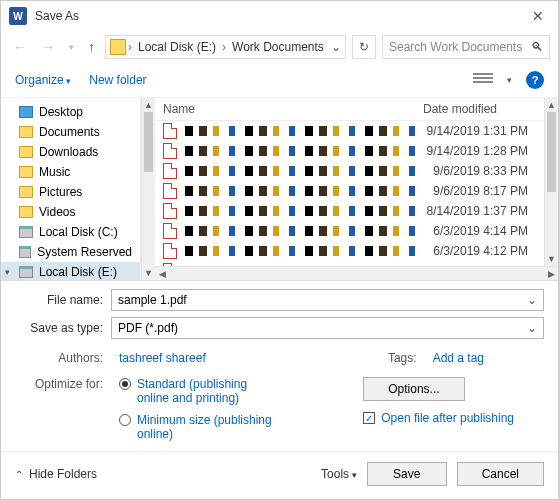 The height and width of the screenshot is (500, 559). What do you see at coordinates (162, 274) in the screenshot?
I see `scroll-left-icon: ◀` at bounding box center [162, 274].